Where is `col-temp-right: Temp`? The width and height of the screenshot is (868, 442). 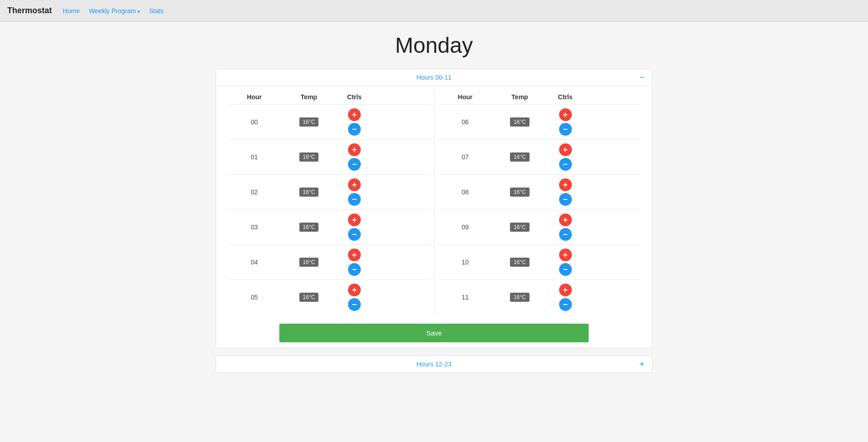
col-temp-right: Temp is located at coordinates (520, 97).